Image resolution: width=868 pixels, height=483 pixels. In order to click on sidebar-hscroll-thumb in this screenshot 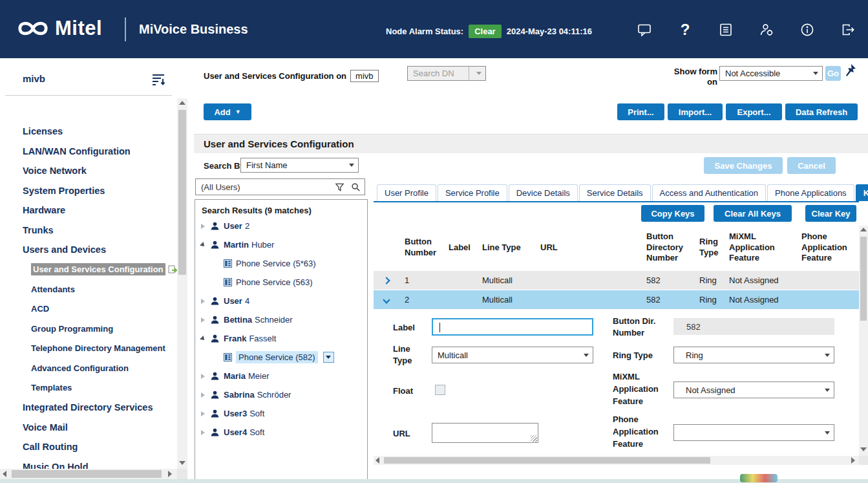, I will do `click(87, 474)`.